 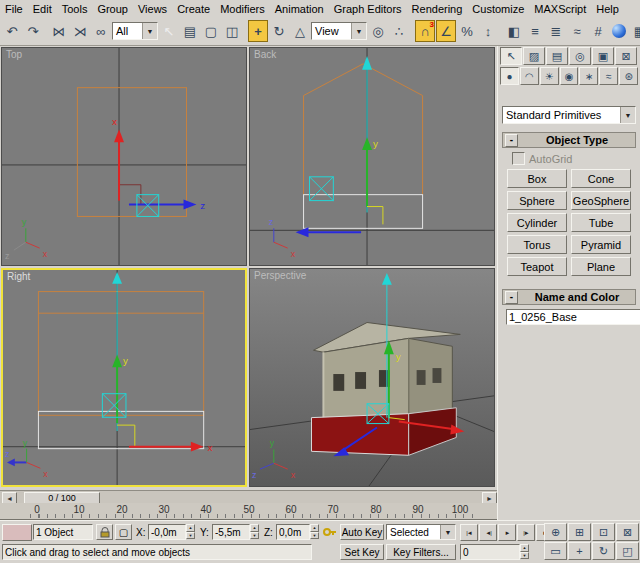 I want to click on y-coord-input, so click(x=231, y=532).